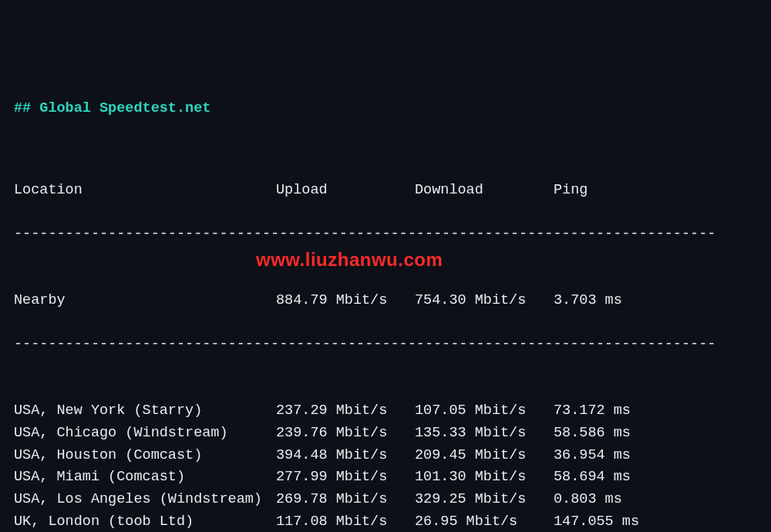 The image size is (771, 532). I want to click on location-cell: USA, Chicago (Windstream), so click(145, 433).